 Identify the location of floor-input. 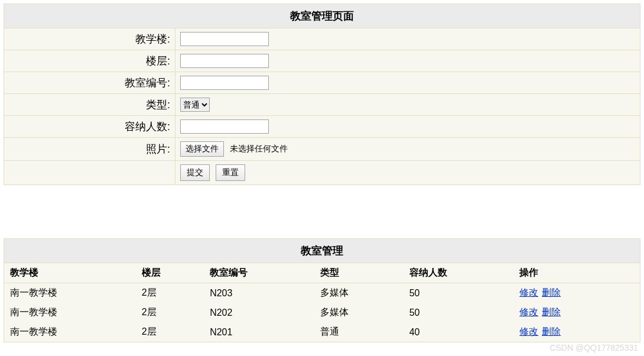
(225, 61).